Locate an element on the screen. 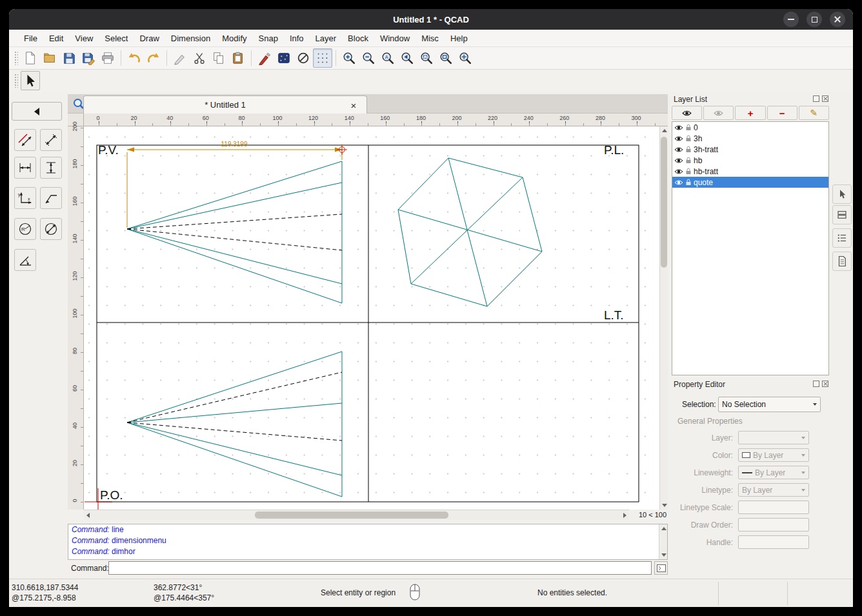 The image size is (862, 616). zoom-to-selection-button is located at coordinates (426, 58).